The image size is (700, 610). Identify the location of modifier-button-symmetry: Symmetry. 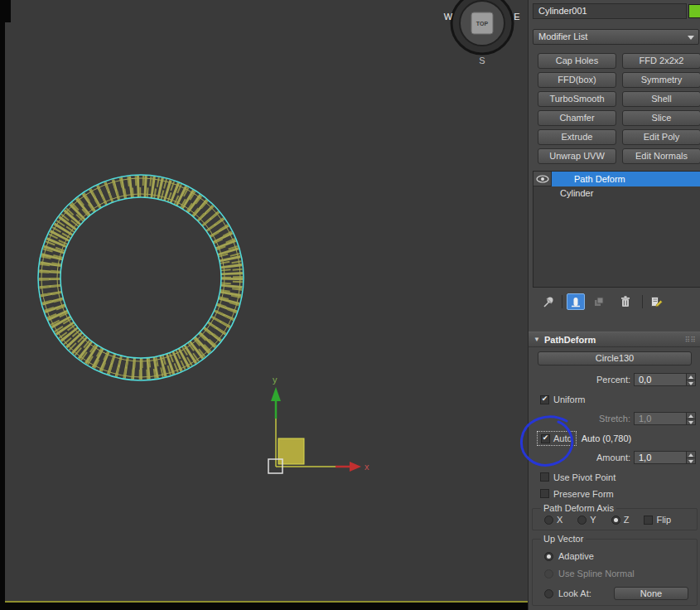
(661, 80).